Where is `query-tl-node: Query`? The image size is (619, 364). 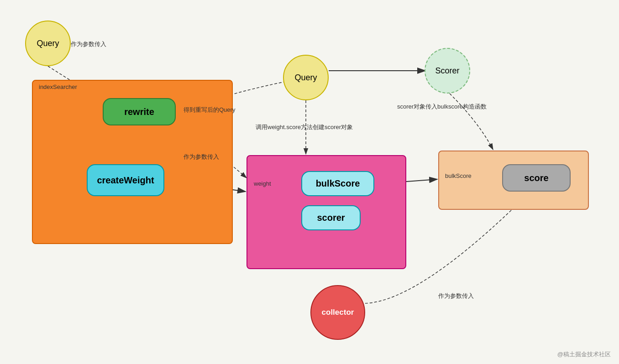 query-tl-node: Query is located at coordinates (48, 43).